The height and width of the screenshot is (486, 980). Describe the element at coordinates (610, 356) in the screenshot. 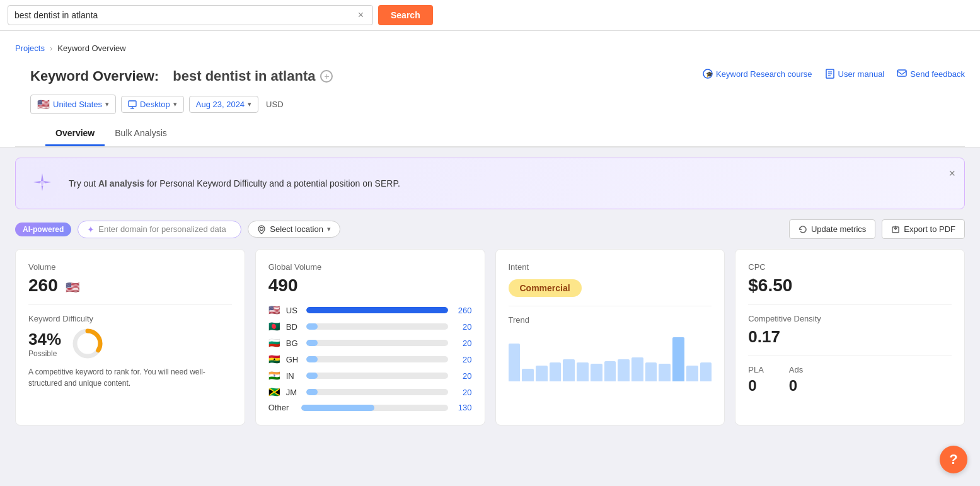

I see `trend-chart` at that location.